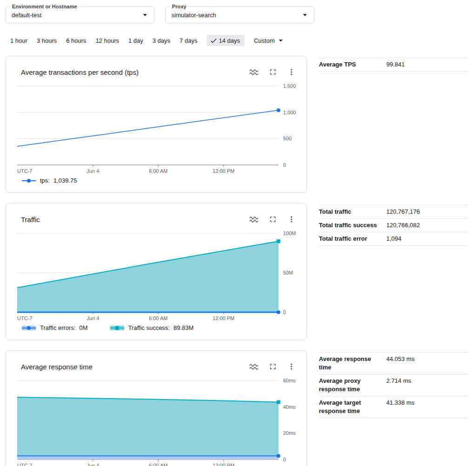 The height and width of the screenshot is (466, 476). I want to click on time-range-label: 1 day, so click(136, 41).